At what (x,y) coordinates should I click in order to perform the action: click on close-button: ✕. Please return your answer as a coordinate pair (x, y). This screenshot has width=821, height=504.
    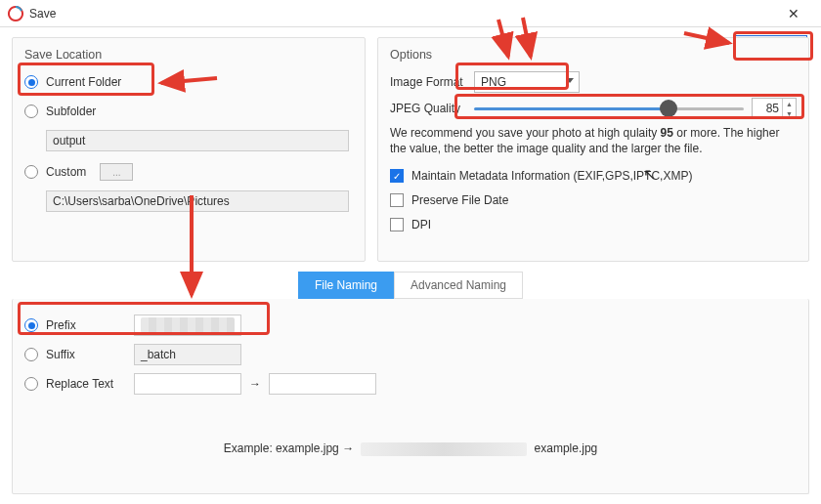
    Looking at the image, I should click on (794, 14).